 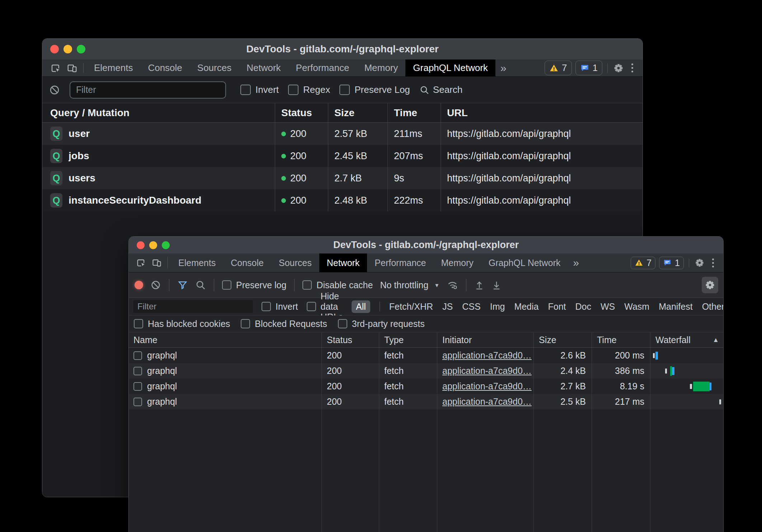 I want to click on col-type: Type, so click(x=408, y=340).